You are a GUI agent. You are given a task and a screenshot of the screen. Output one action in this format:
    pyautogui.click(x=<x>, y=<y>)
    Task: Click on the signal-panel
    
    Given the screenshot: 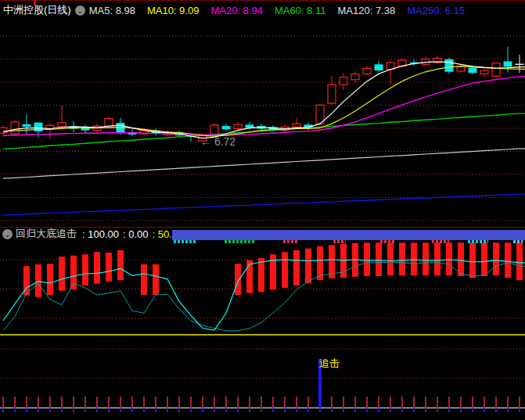 What is the action you would take?
    pyautogui.click(x=263, y=357)
    